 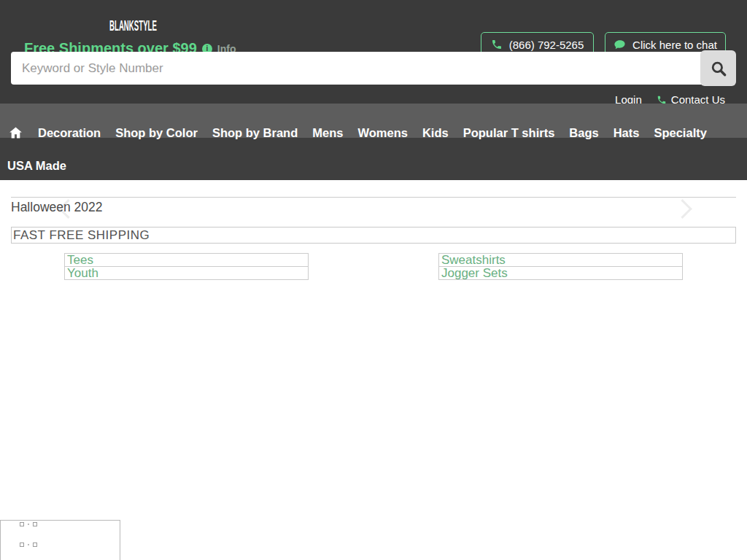 I want to click on list-item: Sweatshirts, so click(x=560, y=260).